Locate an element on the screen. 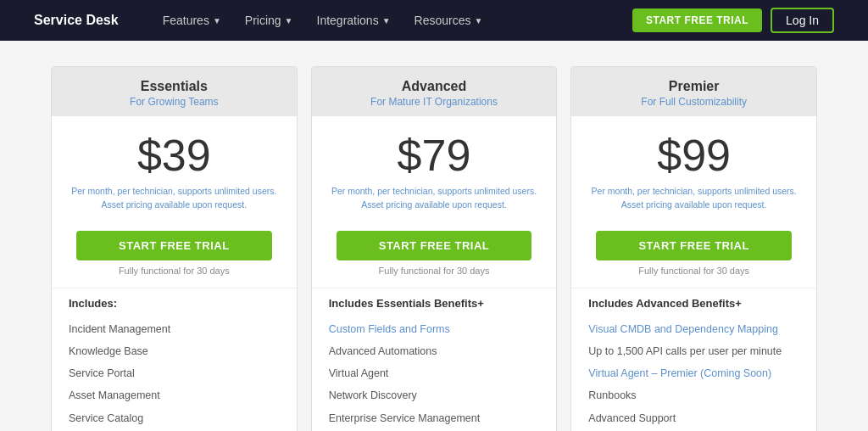 The image size is (868, 431). features-title: Includes Essentials Benefits+ is located at coordinates (434, 304).